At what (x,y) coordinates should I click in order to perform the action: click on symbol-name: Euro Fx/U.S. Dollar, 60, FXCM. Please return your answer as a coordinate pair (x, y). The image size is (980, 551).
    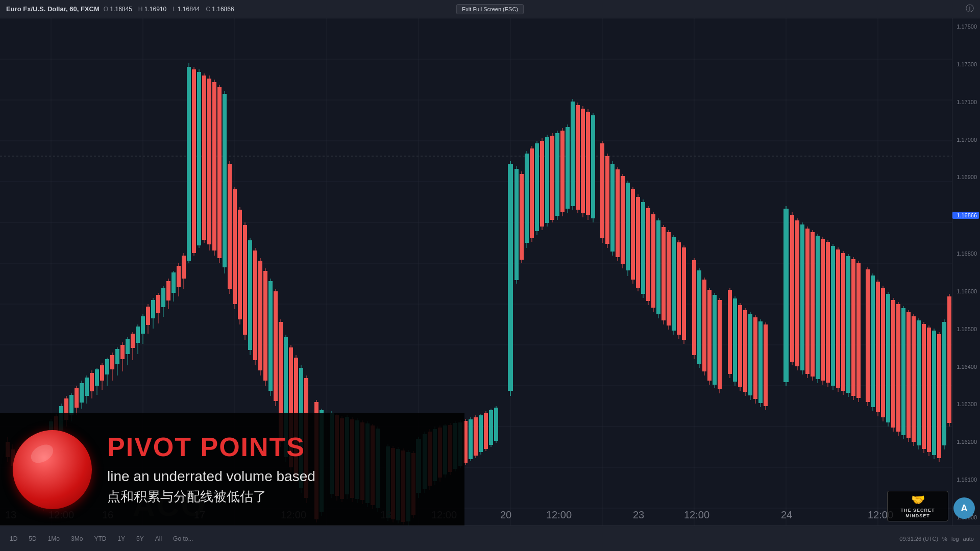
    Looking at the image, I should click on (53, 9).